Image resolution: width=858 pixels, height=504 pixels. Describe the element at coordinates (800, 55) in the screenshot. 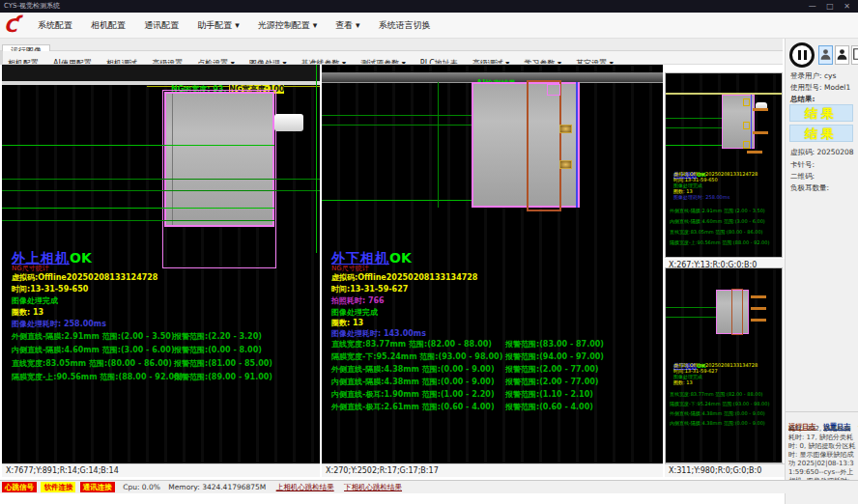

I see `pause-icon` at that location.